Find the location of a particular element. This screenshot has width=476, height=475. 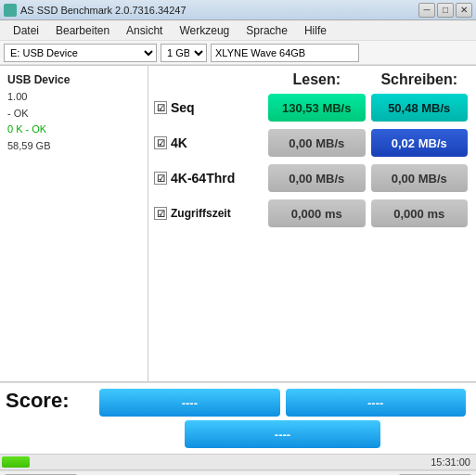

menu-hilfe: Hilfe is located at coordinates (315, 31).